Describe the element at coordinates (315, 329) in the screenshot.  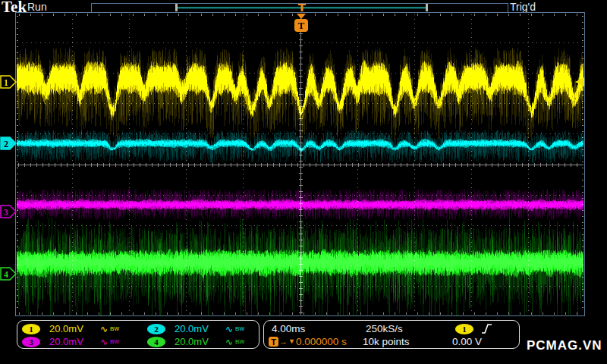
I see `timebase-readout: 4.00ms` at that location.